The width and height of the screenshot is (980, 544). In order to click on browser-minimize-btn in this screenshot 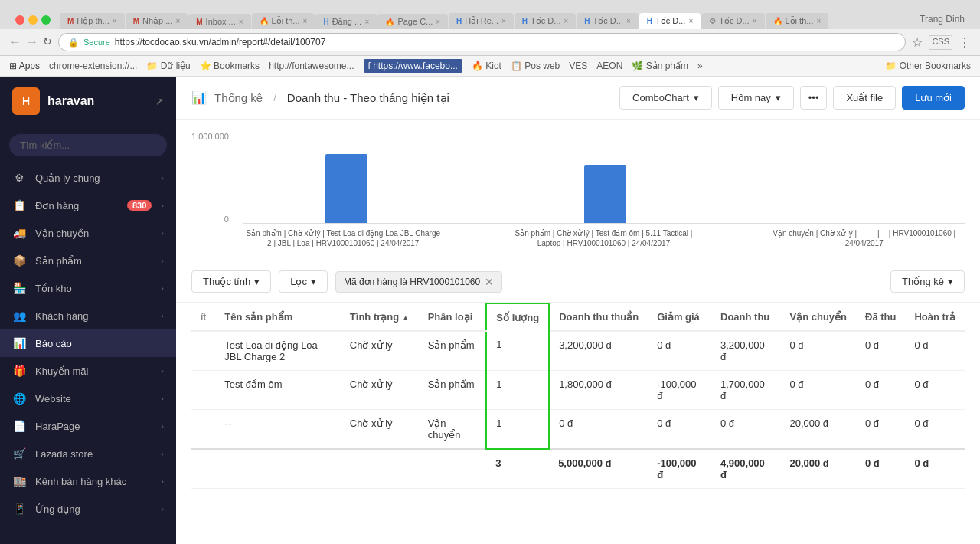, I will do `click(33, 20)`.